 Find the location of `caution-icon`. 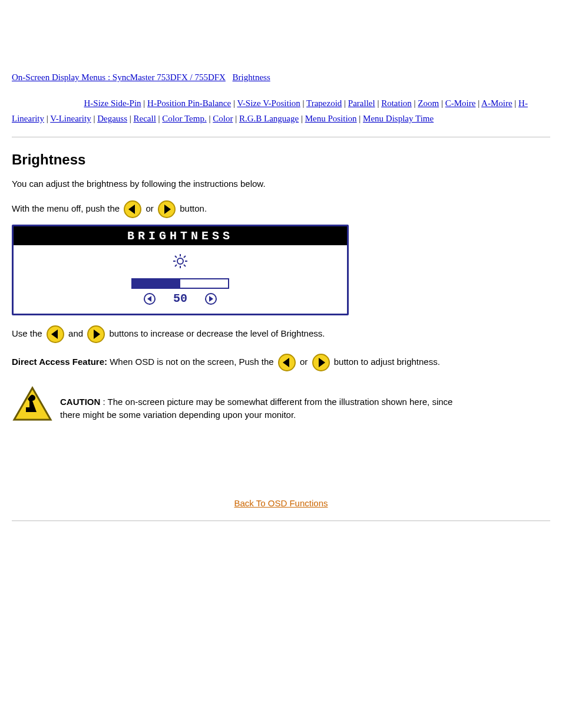

caution-icon is located at coordinates (32, 406).